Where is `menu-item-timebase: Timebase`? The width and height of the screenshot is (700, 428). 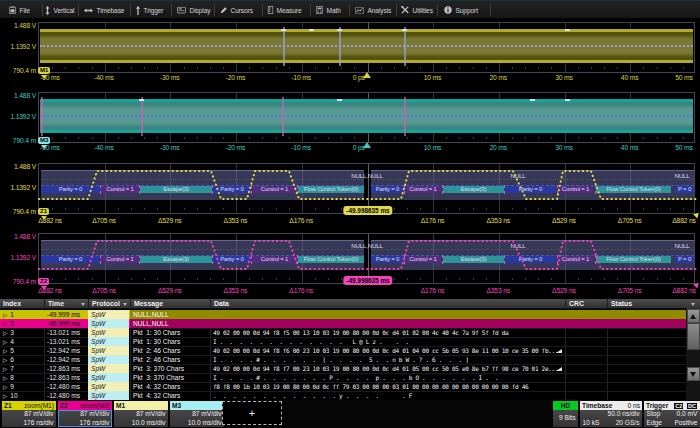
menu-item-timebase: Timebase is located at coordinates (104, 10).